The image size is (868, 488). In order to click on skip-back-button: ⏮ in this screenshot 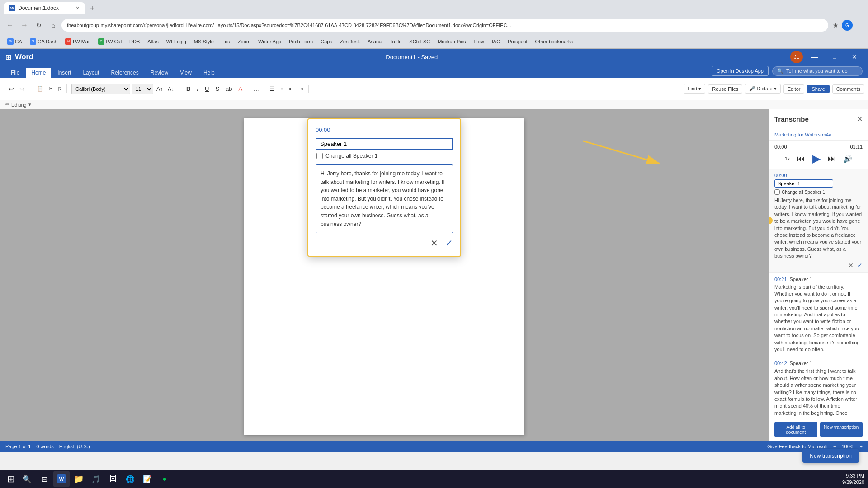, I will do `click(801, 159)`.